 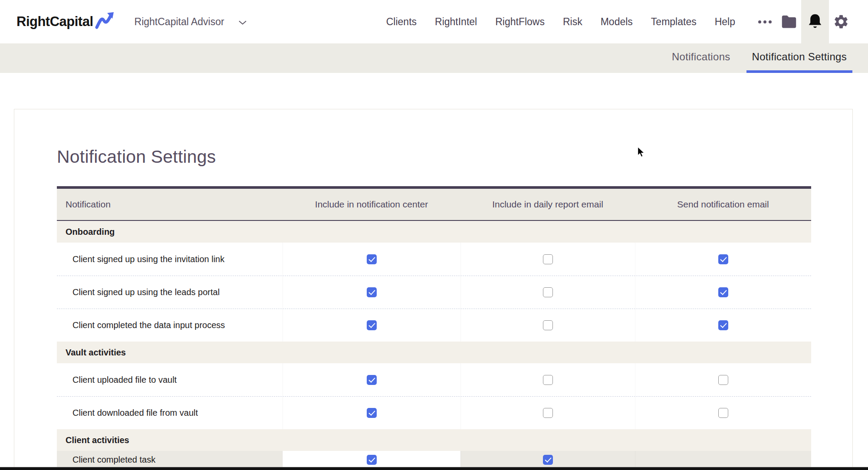 I want to click on section-header-vault-activities: Vault activities, so click(x=434, y=352).